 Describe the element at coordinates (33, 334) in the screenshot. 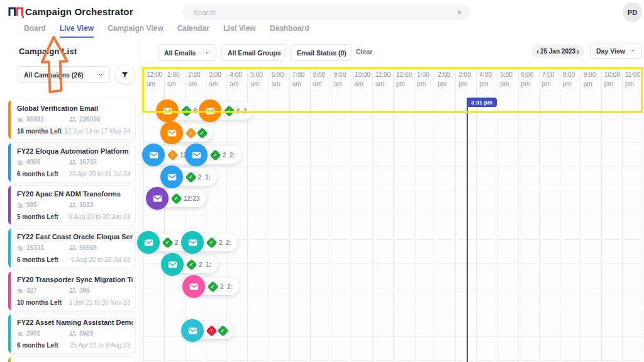

I see `campaign-assets-count: 2901` at that location.